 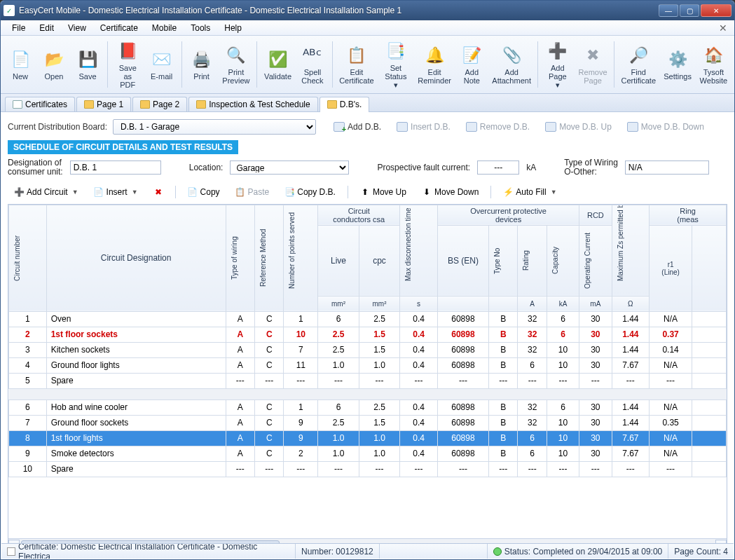 I want to click on menu-certificate: Certificate, so click(x=119, y=28).